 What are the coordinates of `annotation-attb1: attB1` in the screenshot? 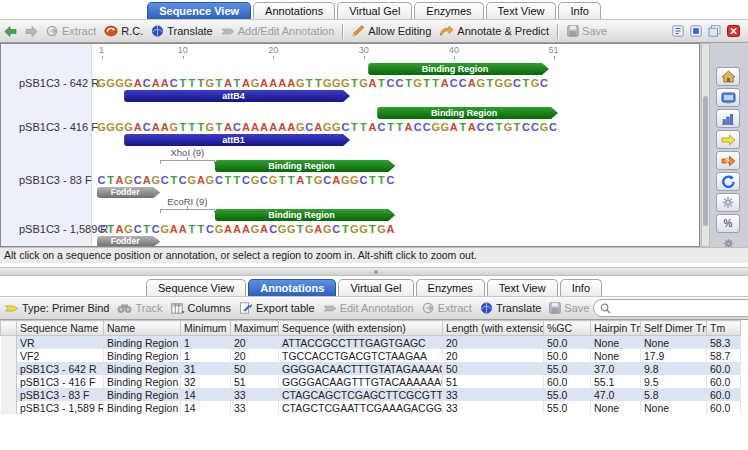 It's located at (237, 140).